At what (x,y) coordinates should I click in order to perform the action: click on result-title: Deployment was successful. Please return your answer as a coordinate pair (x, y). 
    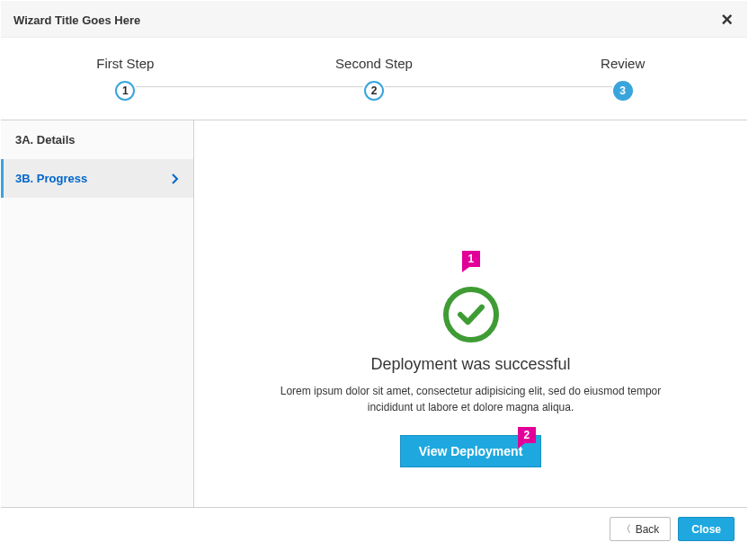
    Looking at the image, I should click on (470, 365).